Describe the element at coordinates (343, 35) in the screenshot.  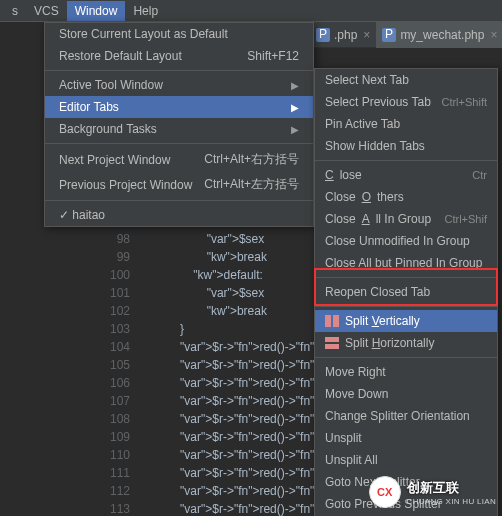
I see `editor-tab: P .php ×` at that location.